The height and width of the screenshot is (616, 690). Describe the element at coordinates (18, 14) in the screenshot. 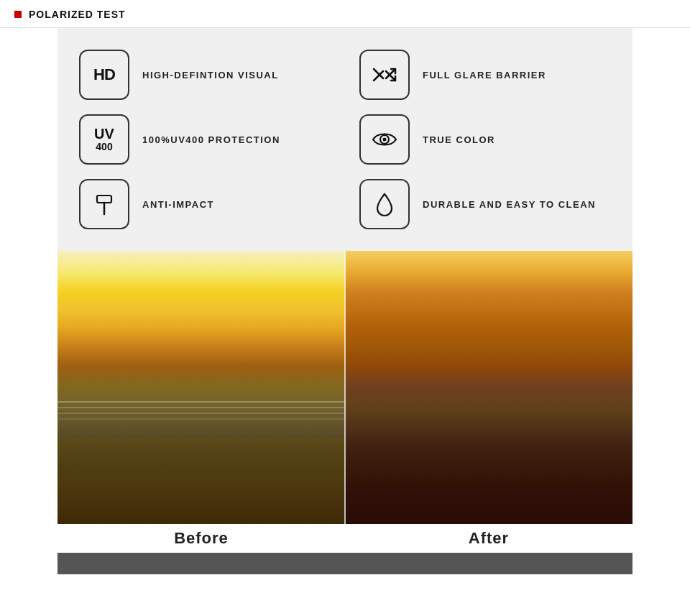

I see `header-icon` at that location.